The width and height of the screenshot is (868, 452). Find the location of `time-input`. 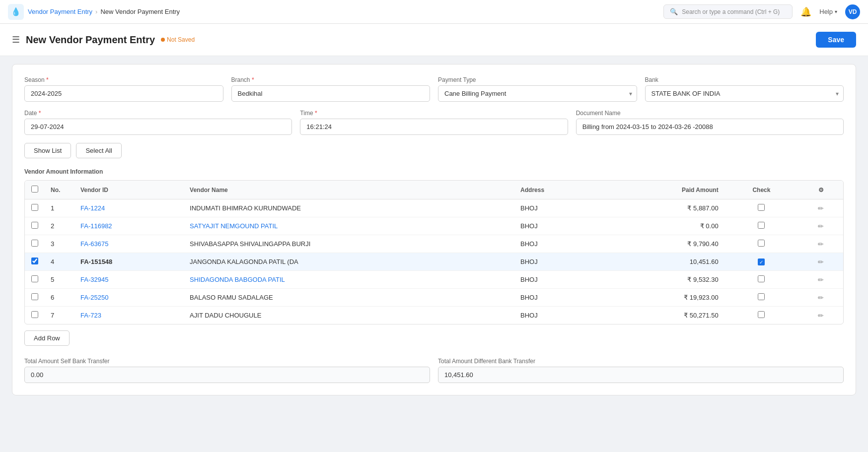

time-input is located at coordinates (434, 127).